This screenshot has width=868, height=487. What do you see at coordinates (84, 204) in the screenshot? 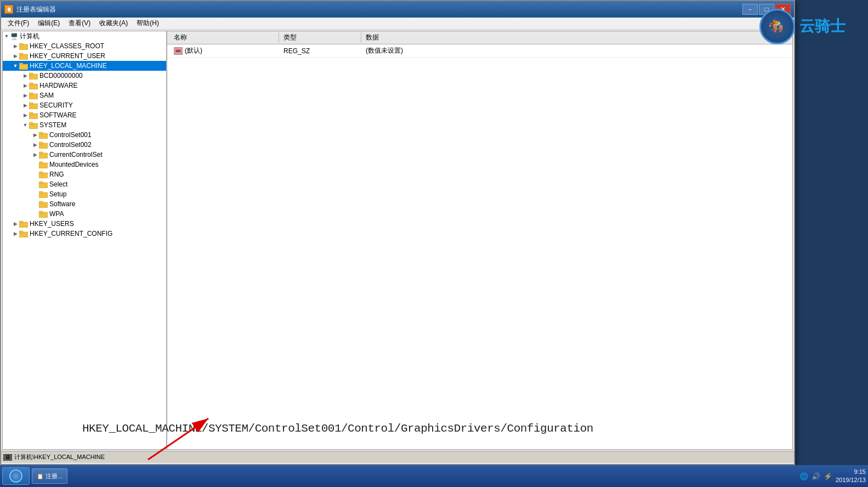
I see `tree-item-software2: ▶ Software` at bounding box center [84, 204].